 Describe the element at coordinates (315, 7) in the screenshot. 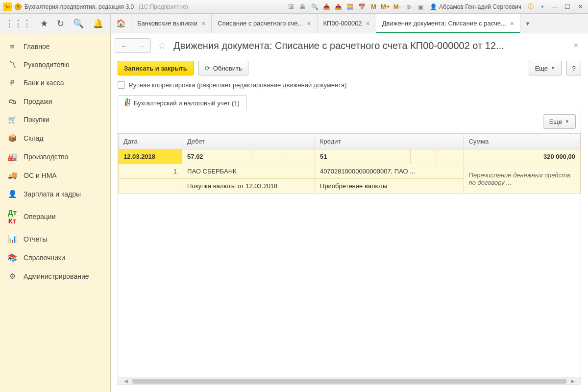

I see `preview-icon: 🔍` at that location.